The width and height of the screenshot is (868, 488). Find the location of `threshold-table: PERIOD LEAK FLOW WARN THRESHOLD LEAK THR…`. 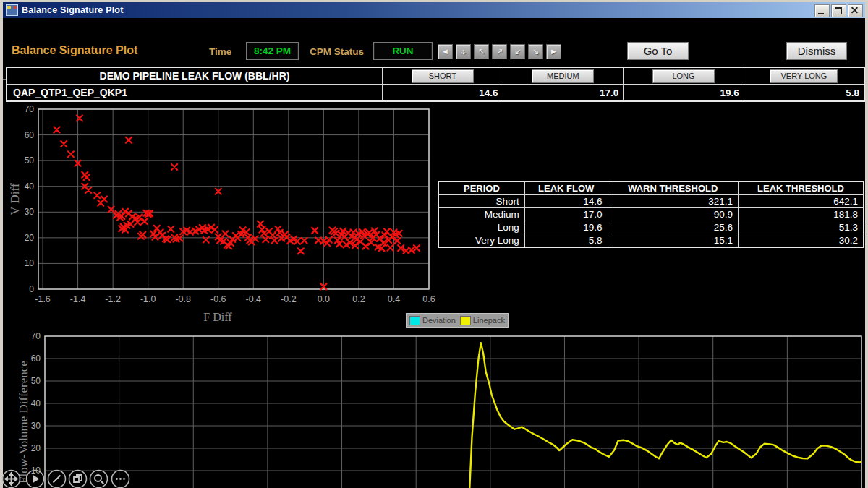

threshold-table: PERIOD LEAK FLOW WARN THRESHOLD LEAK THR… is located at coordinates (651, 214).